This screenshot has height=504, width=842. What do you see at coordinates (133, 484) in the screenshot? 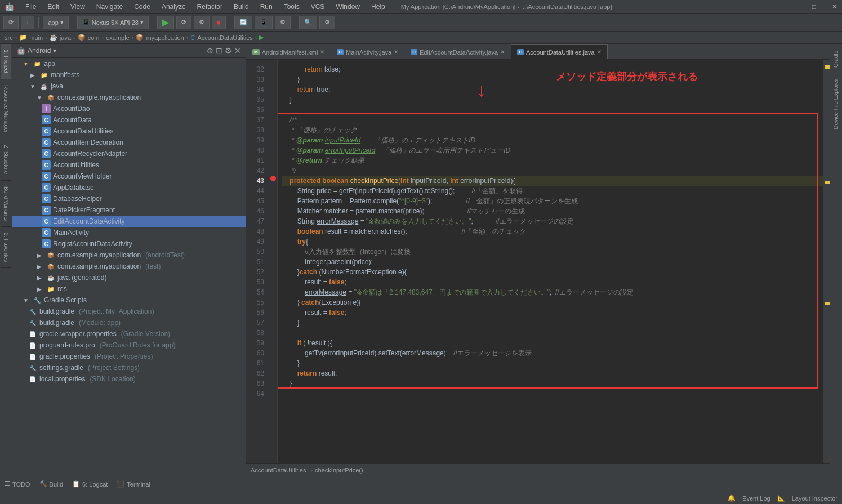
I see `bottom-tab-terminal: ⬛ Terminal` at bounding box center [133, 484].